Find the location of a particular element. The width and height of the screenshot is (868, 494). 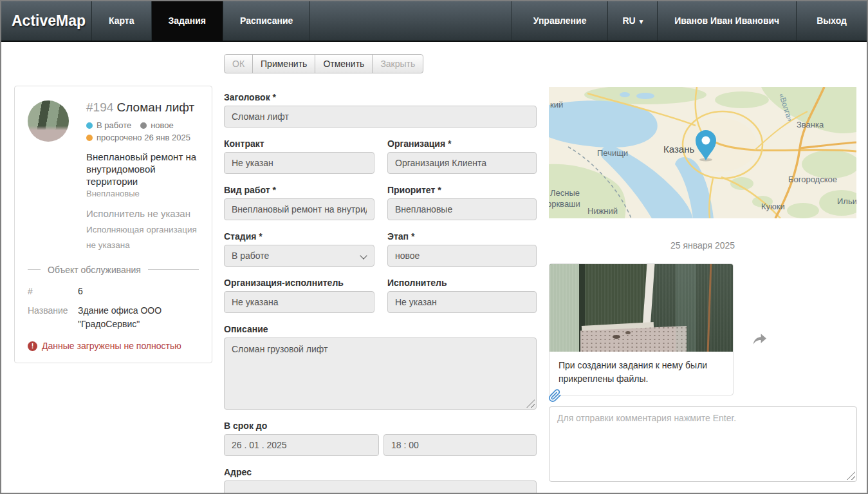

comment-input is located at coordinates (703, 444).